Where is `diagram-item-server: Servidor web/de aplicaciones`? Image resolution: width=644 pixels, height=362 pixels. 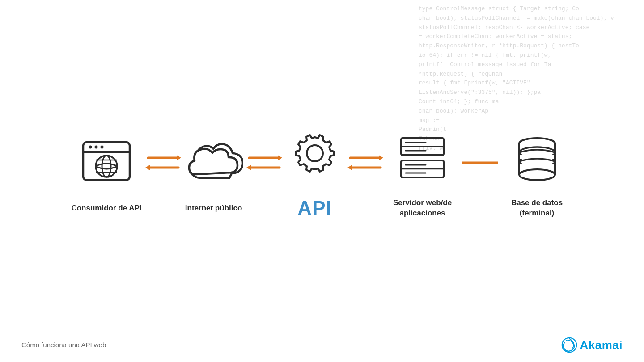 diagram-item-server: Servidor web/de aplicaciones is located at coordinates (423, 174).